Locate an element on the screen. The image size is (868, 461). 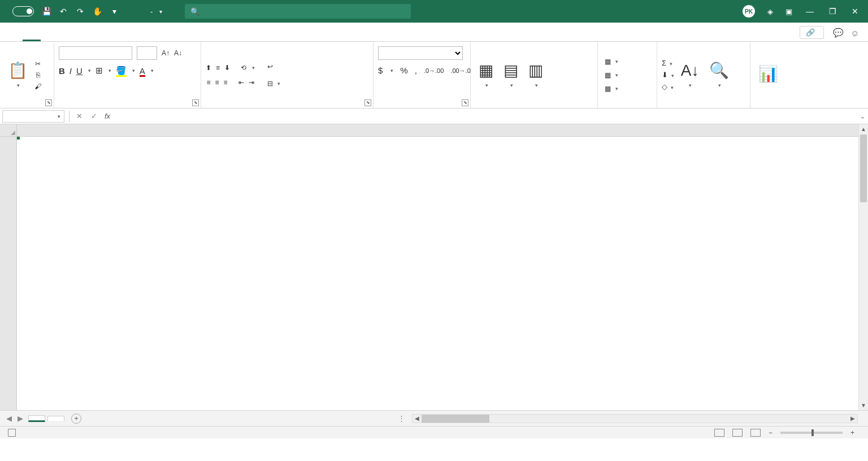
merge-center-button: ⊟▾ is located at coordinates (274, 84).